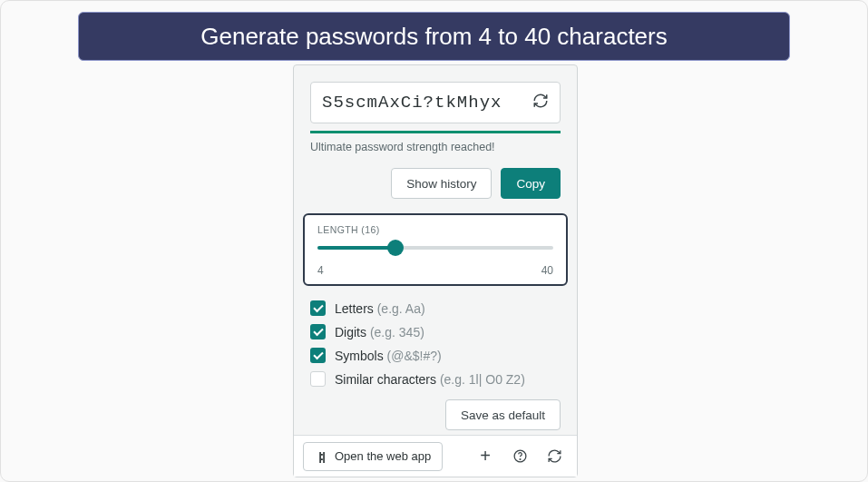 The image size is (868, 482). What do you see at coordinates (485, 456) in the screenshot?
I see `plus-icon: +` at bounding box center [485, 456].